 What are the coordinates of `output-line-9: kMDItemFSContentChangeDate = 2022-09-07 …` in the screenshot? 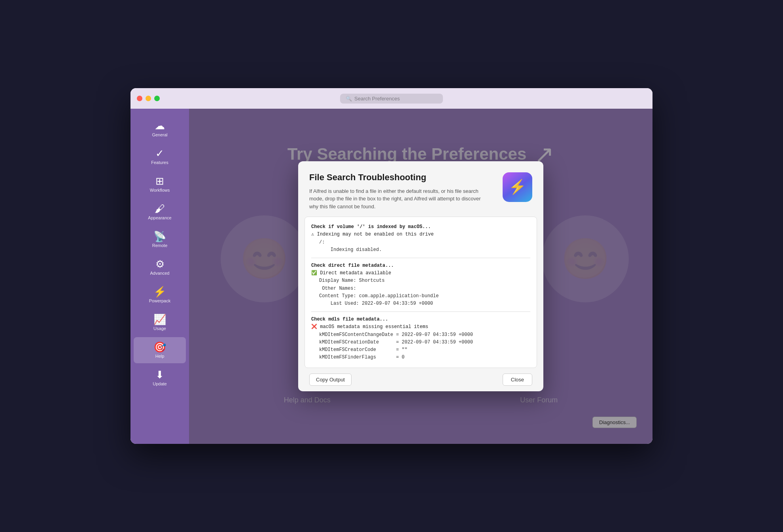 It's located at (421, 346).